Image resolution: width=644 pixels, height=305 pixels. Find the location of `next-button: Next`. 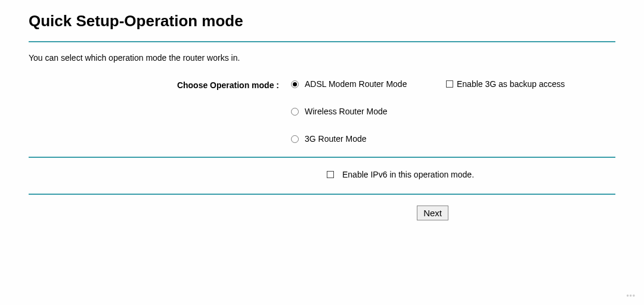

next-button: Next is located at coordinates (433, 213).